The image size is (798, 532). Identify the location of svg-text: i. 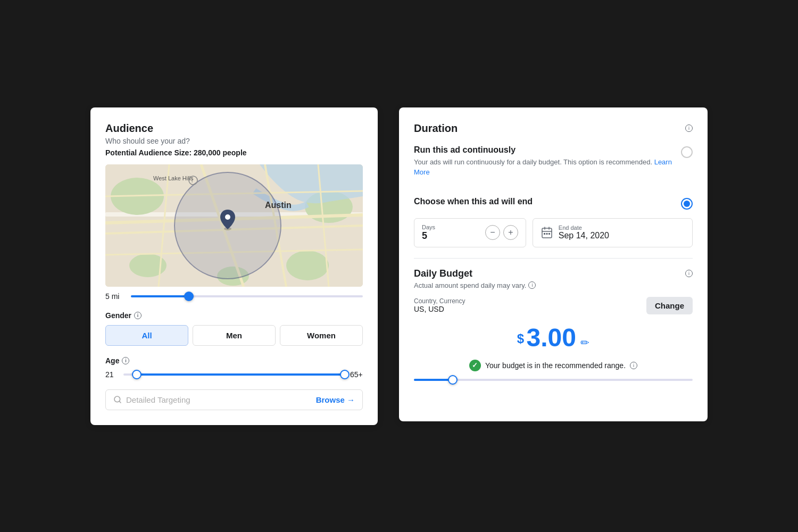
(192, 181).